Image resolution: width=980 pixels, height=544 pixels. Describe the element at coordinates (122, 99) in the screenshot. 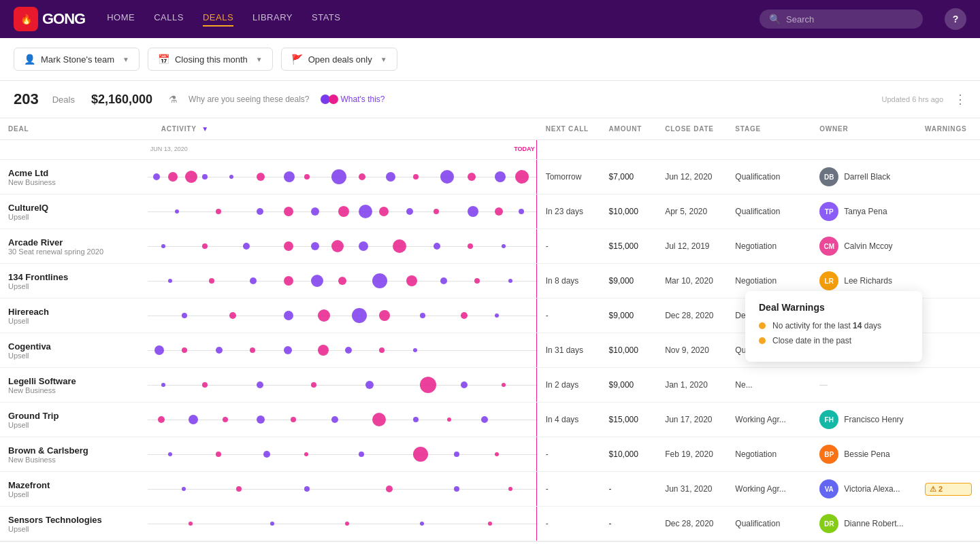

I see `deal-amount: $2,160,000` at that location.